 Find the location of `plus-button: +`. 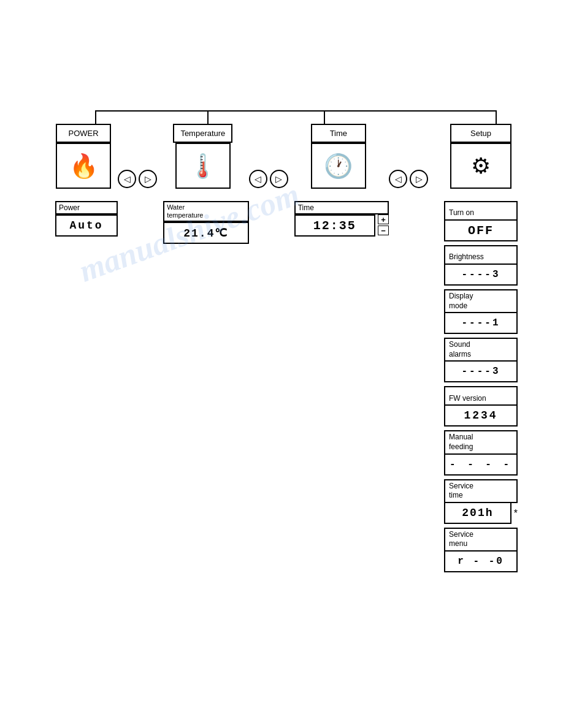

plus-button: + is located at coordinates (383, 219).